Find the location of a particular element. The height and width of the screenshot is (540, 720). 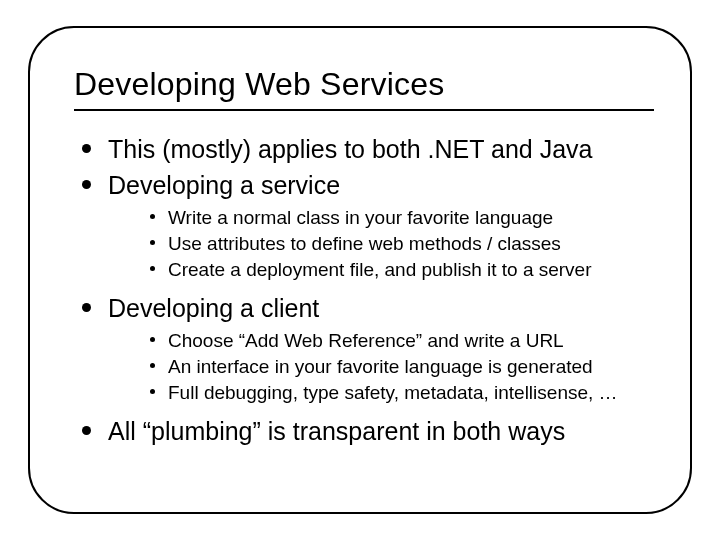

sub-list-item-text: An interface in your favorite language i… is located at coordinates (380, 366).